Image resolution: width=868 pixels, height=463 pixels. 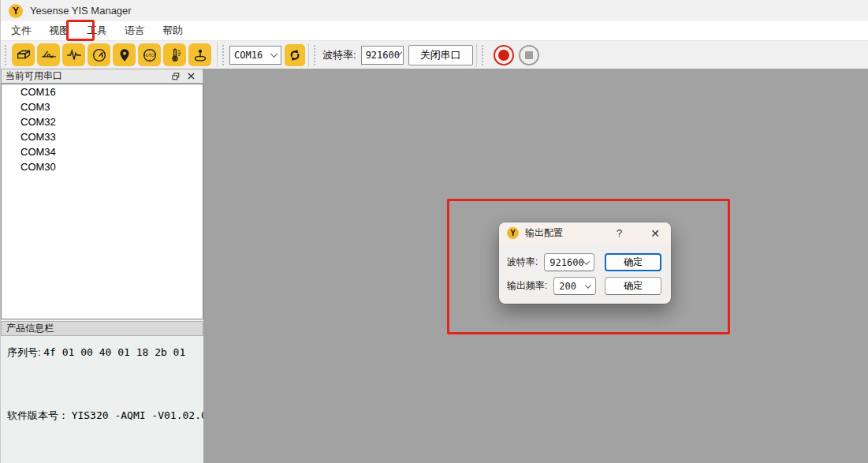 I want to click on titlebar: Y Yesense YIS Manager, so click(x=434, y=11).